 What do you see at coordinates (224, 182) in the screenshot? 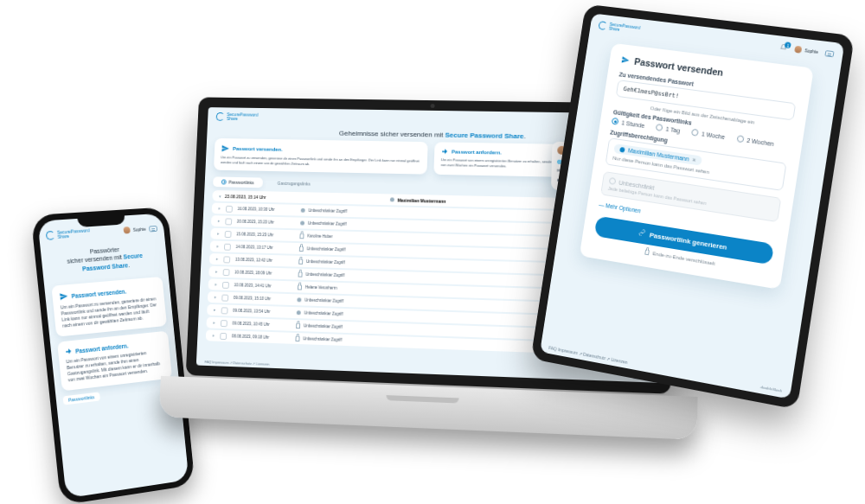
I see `clock-icon` at bounding box center [224, 182].